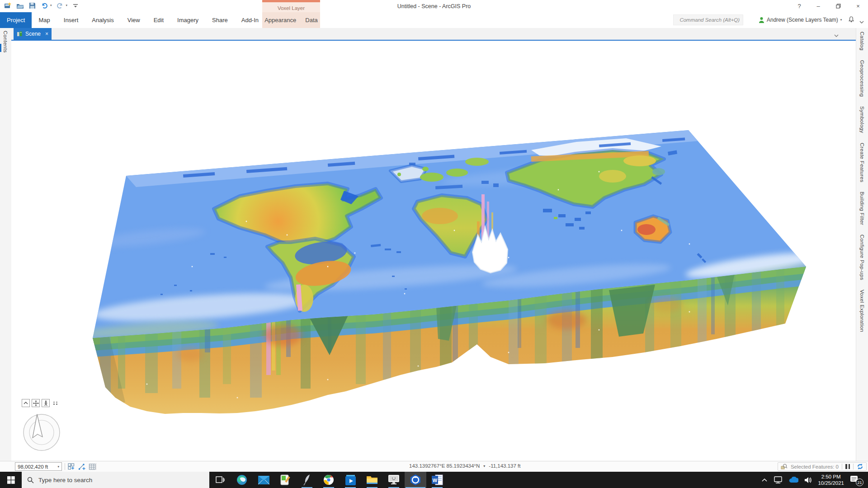 Image resolution: width=868 pixels, height=488 pixels. I want to click on sidebar-item-contents: Contents, so click(5, 42).